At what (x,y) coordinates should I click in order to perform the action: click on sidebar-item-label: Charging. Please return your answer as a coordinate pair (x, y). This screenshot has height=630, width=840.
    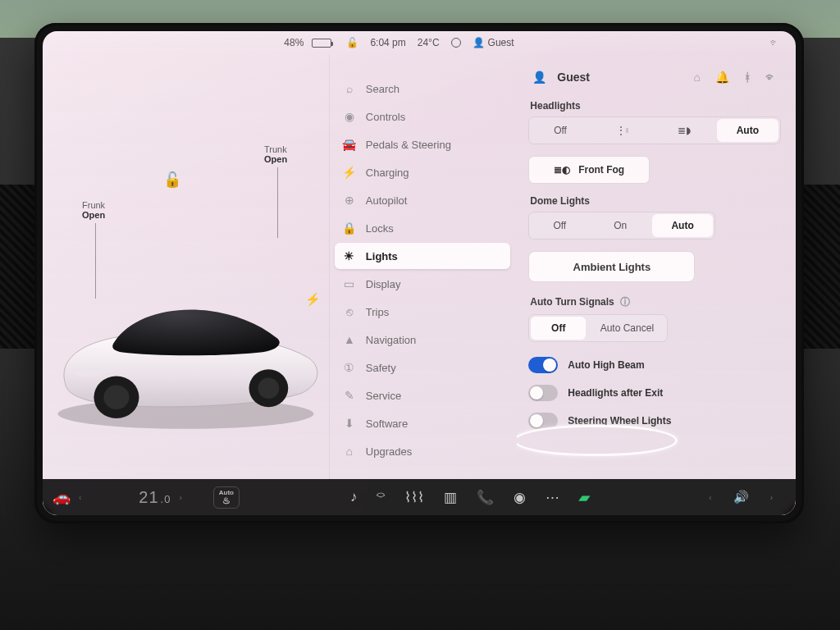
    Looking at the image, I should click on (387, 172).